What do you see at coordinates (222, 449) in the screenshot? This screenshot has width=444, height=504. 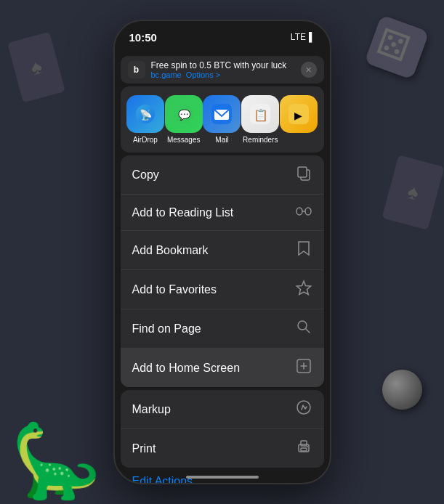 I see `action-print: Print` at bounding box center [222, 449].